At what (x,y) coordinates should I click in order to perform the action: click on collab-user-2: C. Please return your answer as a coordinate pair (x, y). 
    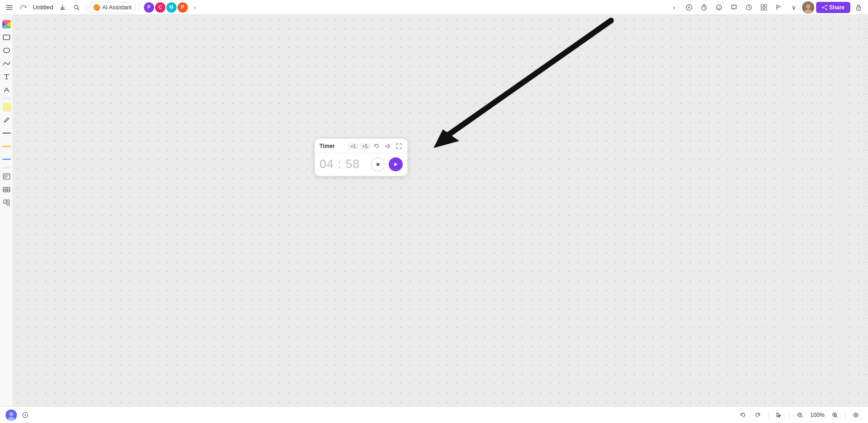
    Looking at the image, I should click on (160, 7).